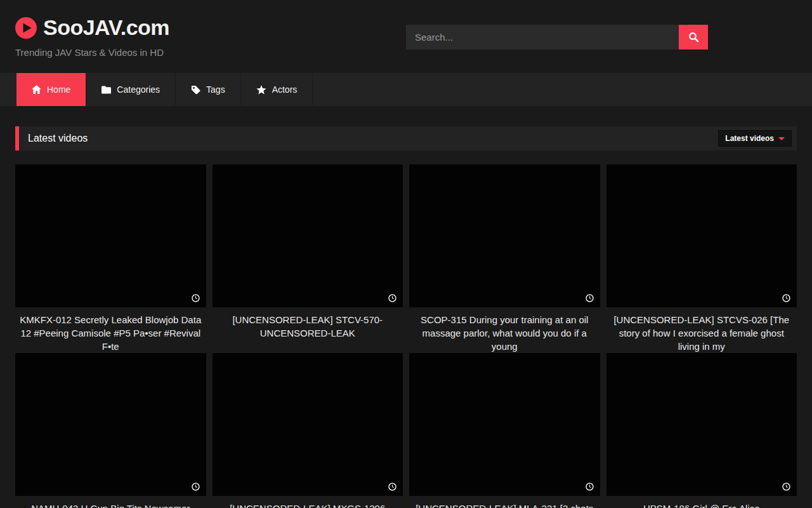  What do you see at coordinates (694, 37) in the screenshot?
I see `search-icon` at bounding box center [694, 37].